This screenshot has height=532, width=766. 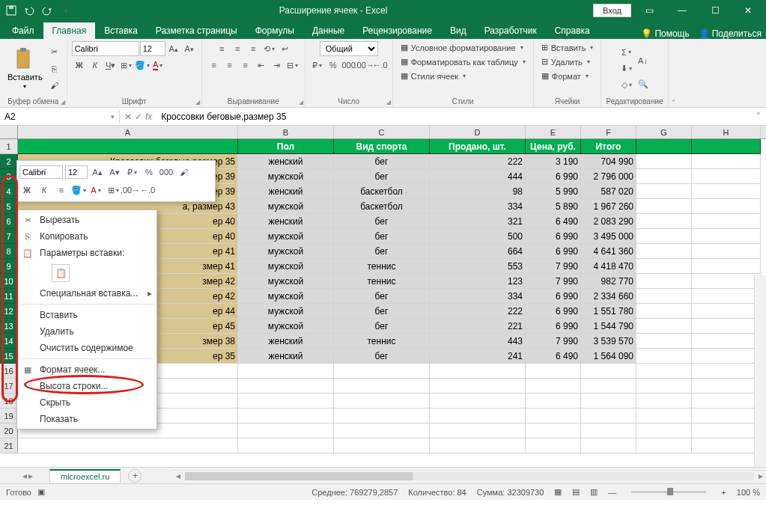 I want to click on row-header: 1, so click(x=9, y=147).